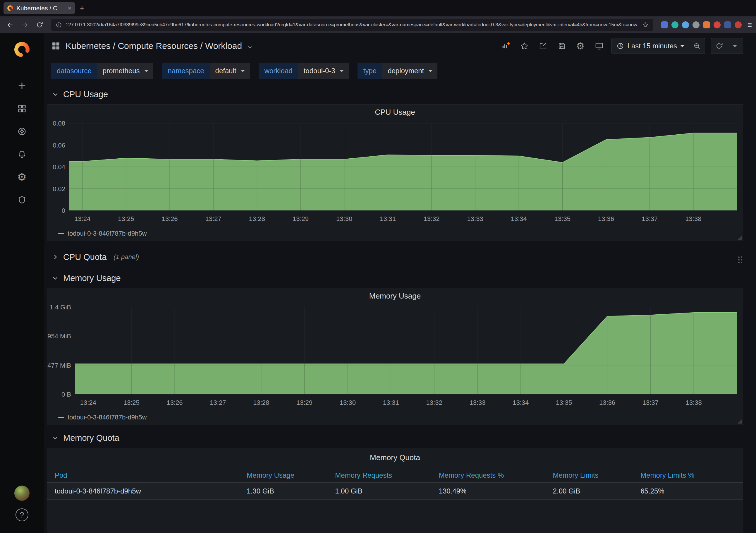 The width and height of the screenshot is (756, 533). Describe the element at coordinates (22, 177) in the screenshot. I see `sidebar-configuration-gear-icon: ⚙` at that location.